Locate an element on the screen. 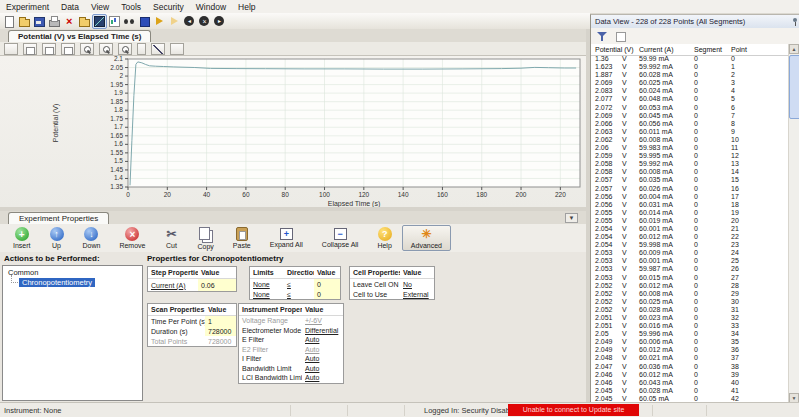  table-row: 2.053V60.015 mA027 is located at coordinates (690, 278).